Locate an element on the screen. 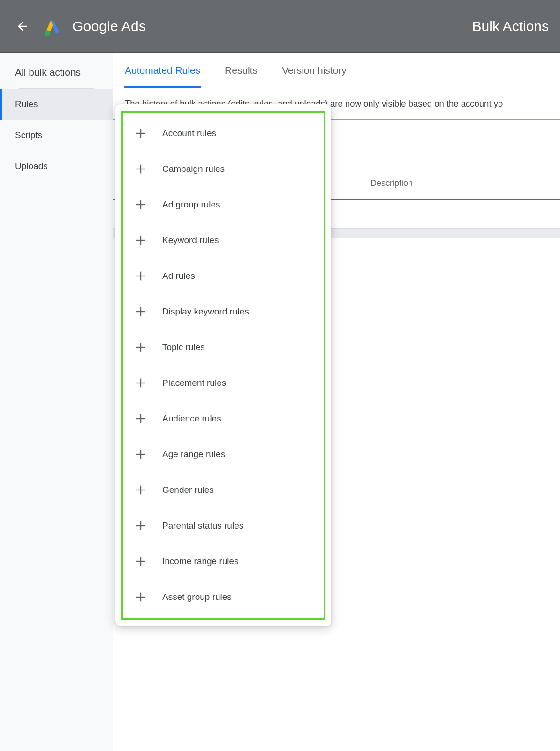 The width and height of the screenshot is (560, 751). dropdown-item-topic-rules: Topic rules is located at coordinates (223, 347).